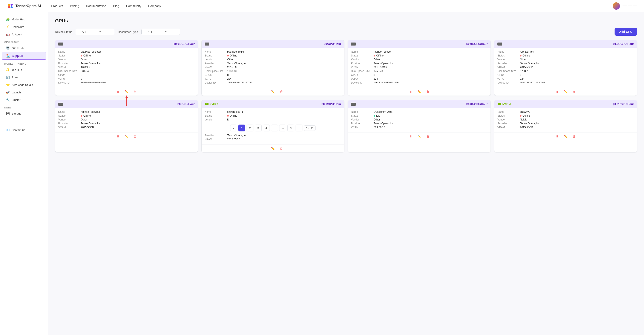 Image resolution: width=644 pixels, height=335 pixels. What do you see at coordinates (17, 34) in the screenshot?
I see `sidebar-label-ai-agent: AI Agent` at bounding box center [17, 34].